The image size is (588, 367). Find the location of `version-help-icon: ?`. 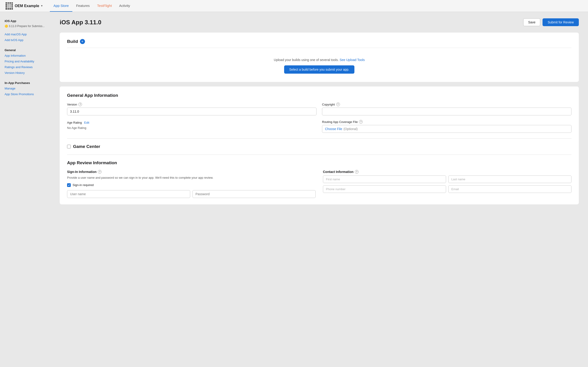

version-help-icon: ? is located at coordinates (80, 104).